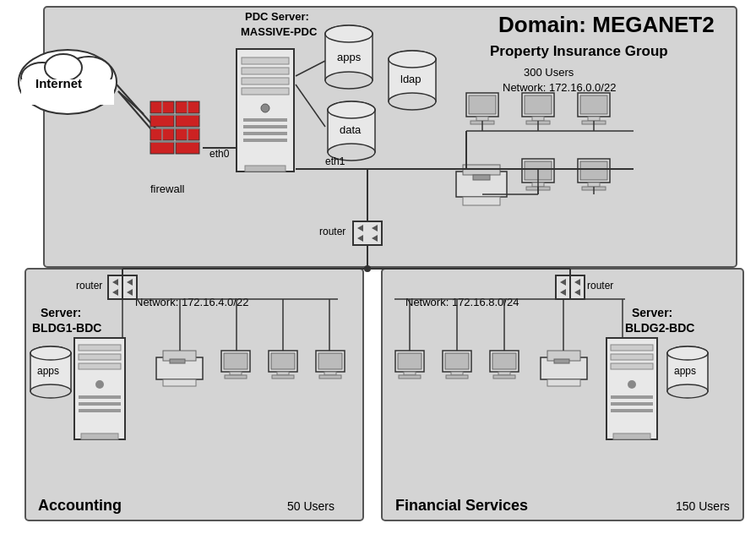 The width and height of the screenshot is (756, 534). Describe the element at coordinates (549, 73) in the screenshot. I see `svg-text: 300 Users` at that location.